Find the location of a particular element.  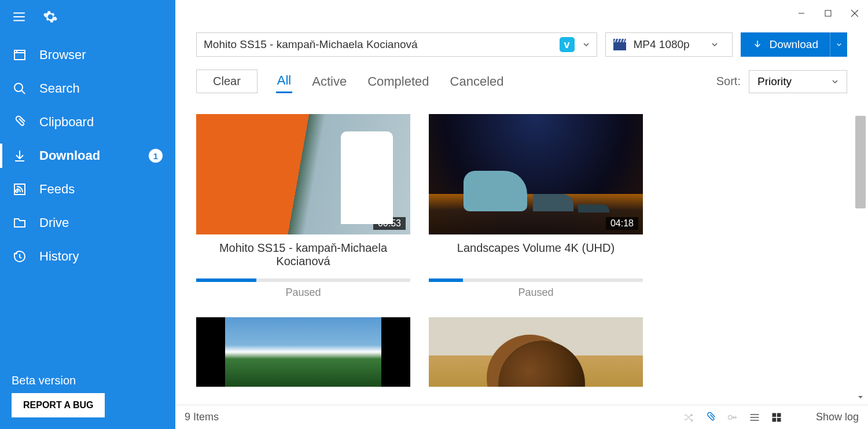

minimize-button is located at coordinates (801, 13).